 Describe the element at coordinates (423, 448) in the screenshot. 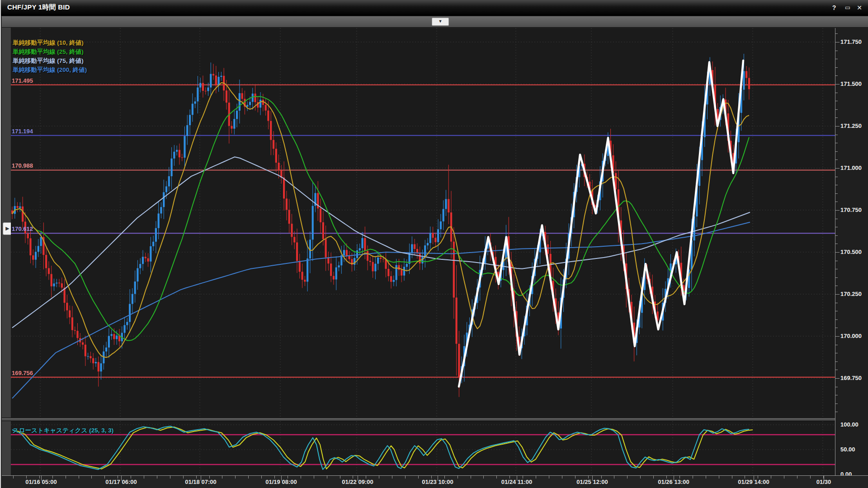

I see `stochastics-pane` at that location.